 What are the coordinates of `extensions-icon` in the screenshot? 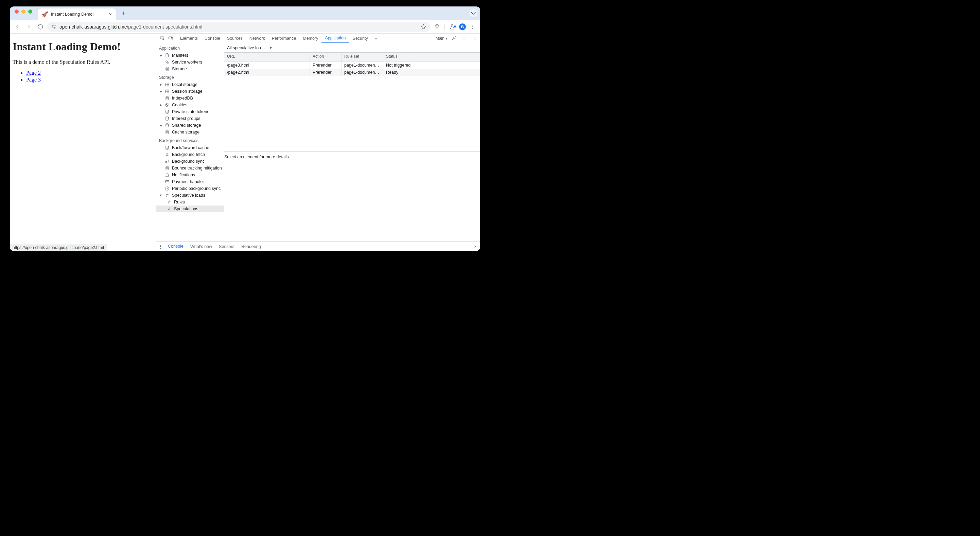 It's located at (437, 27).